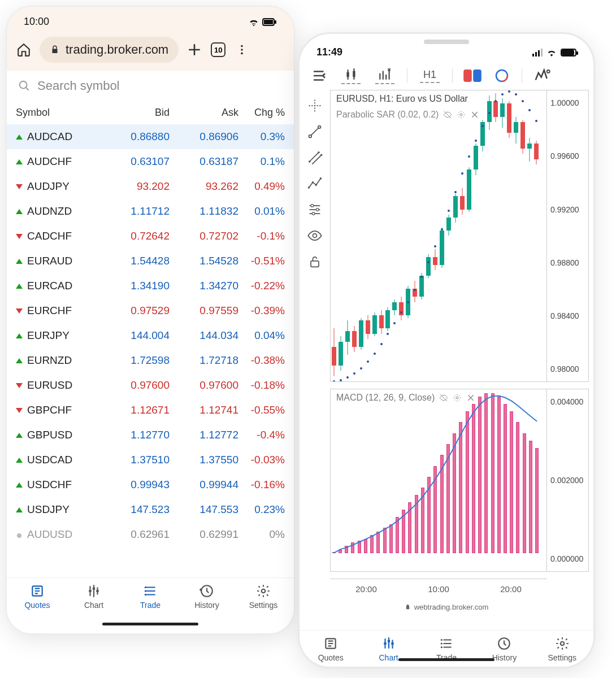 This screenshot has width=616, height=678. Describe the element at coordinates (94, 597) in the screenshot. I see `nav-chart: Chart` at that location.